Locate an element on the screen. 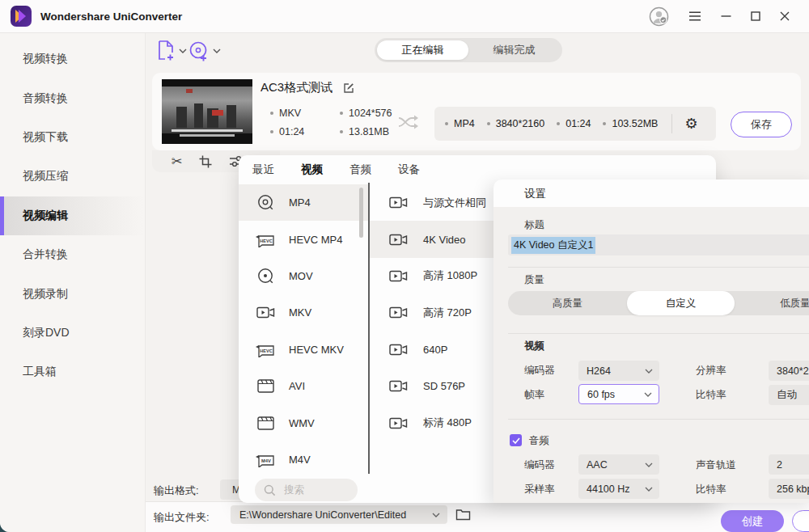  sidebar-item-video-convert: 视频转换 is located at coordinates (73, 59).